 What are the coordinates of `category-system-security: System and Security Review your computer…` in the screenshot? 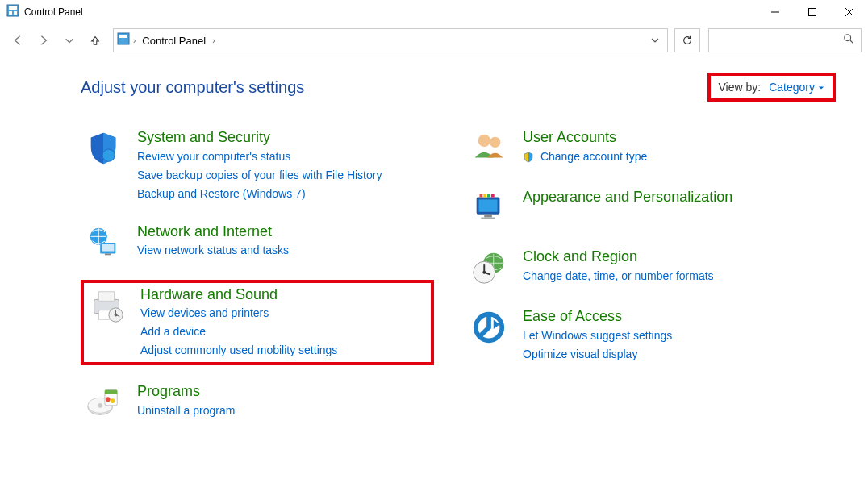 It's located at (257, 166).